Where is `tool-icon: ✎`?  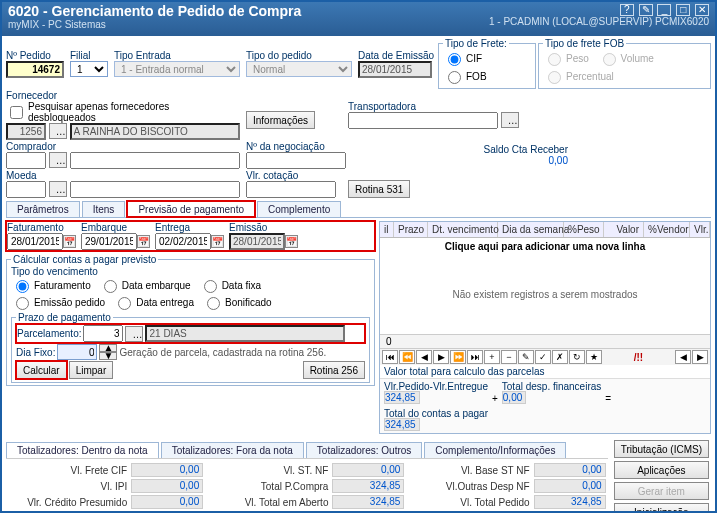 tool-icon: ✎ is located at coordinates (646, 10).